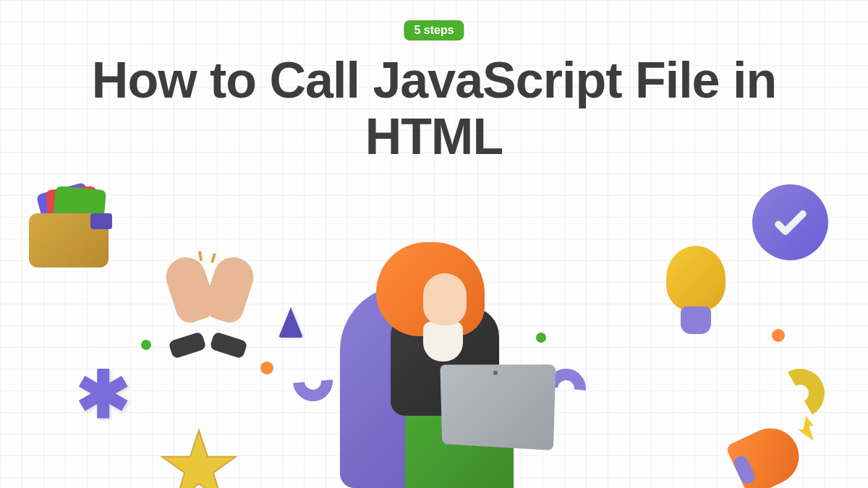  Describe the element at coordinates (210, 304) in the screenshot. I see `clapping-hands-icon` at that location.